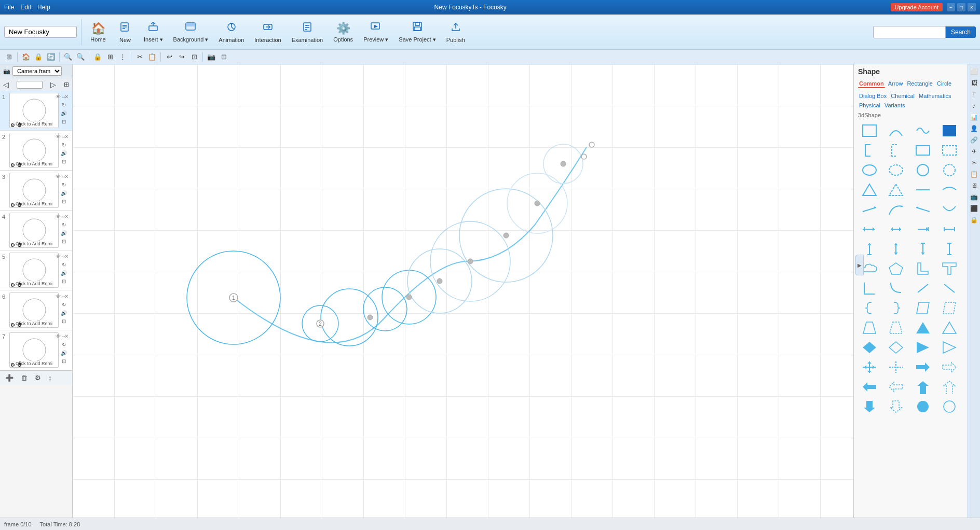 The image size is (980, 530). What do you see at coordinates (896, 288) in the screenshot?
I see `shape-arc-corner` at bounding box center [896, 288].